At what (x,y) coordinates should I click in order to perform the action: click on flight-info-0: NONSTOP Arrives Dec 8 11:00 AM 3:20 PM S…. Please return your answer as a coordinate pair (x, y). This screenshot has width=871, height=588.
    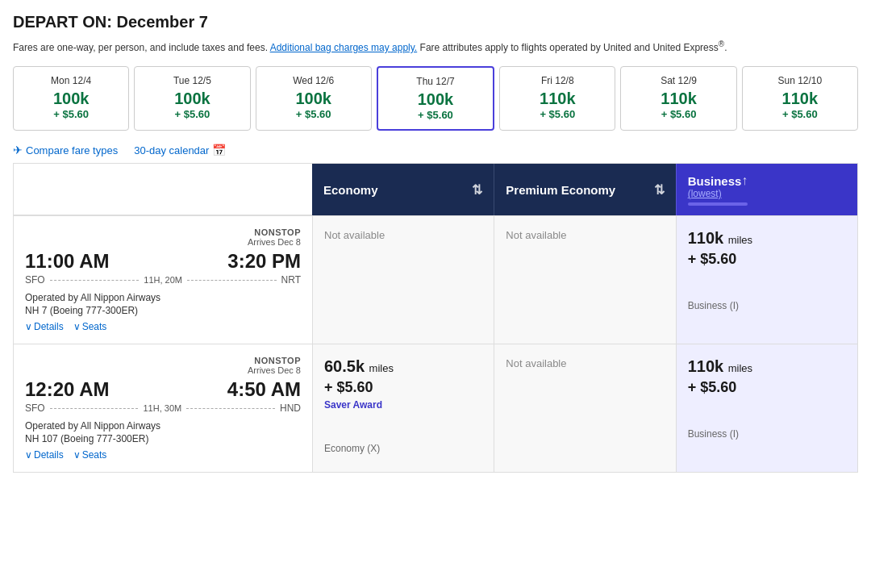
    Looking at the image, I should click on (163, 279).